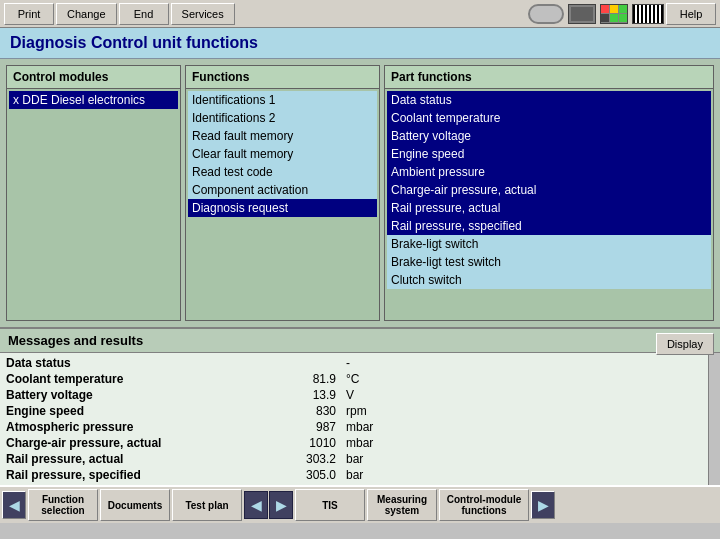 The height and width of the screenshot is (539, 720). What do you see at coordinates (86, 14) in the screenshot?
I see `change-button: Change` at bounding box center [86, 14].